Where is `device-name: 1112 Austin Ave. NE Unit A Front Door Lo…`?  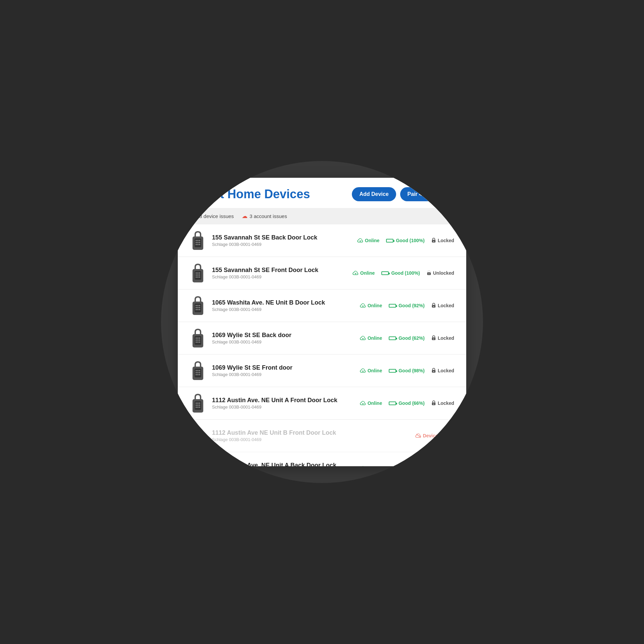
device-name: 1112 Austin Ave. NE Unit A Front Door Lo… is located at coordinates (283, 400).